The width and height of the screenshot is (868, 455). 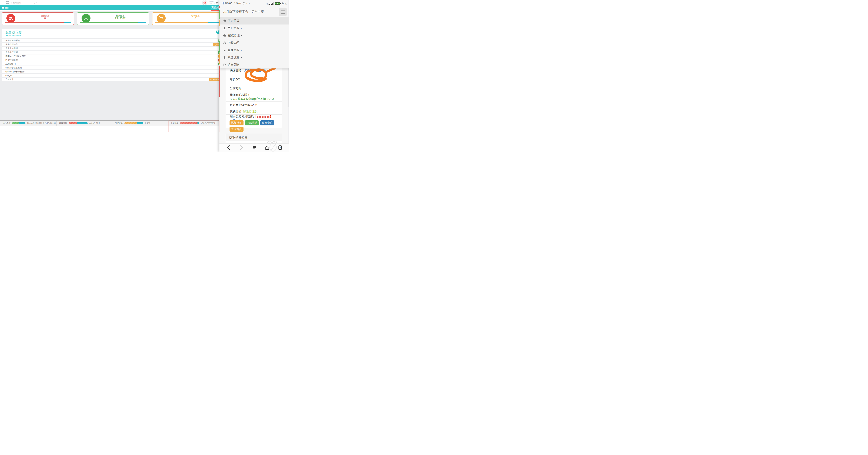 I want to click on server-row: 最大上传限制:50M, so click(x=113, y=48).